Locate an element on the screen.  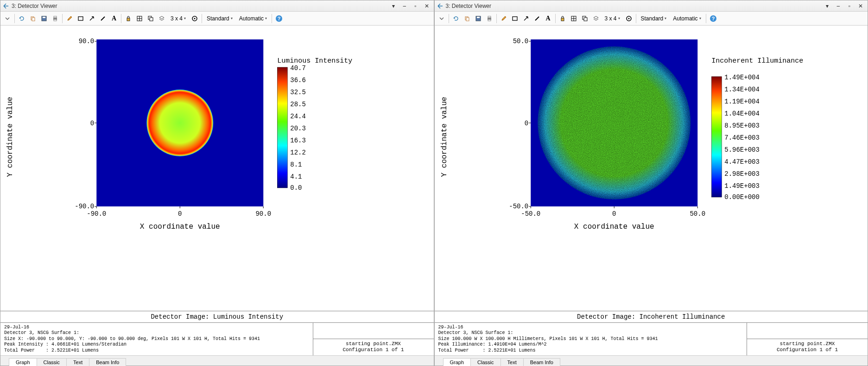
config-text: starting point.ZMX Configuration 1 of 1 is located at coordinates (374, 347).